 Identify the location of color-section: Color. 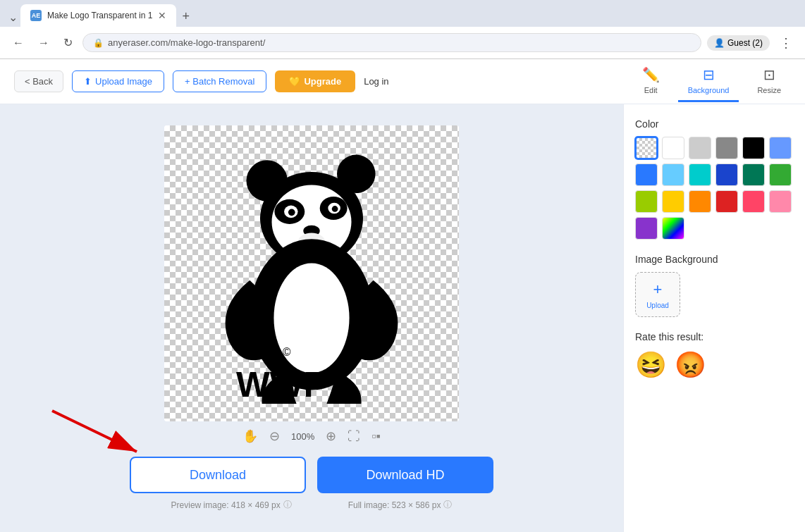
(715, 179).